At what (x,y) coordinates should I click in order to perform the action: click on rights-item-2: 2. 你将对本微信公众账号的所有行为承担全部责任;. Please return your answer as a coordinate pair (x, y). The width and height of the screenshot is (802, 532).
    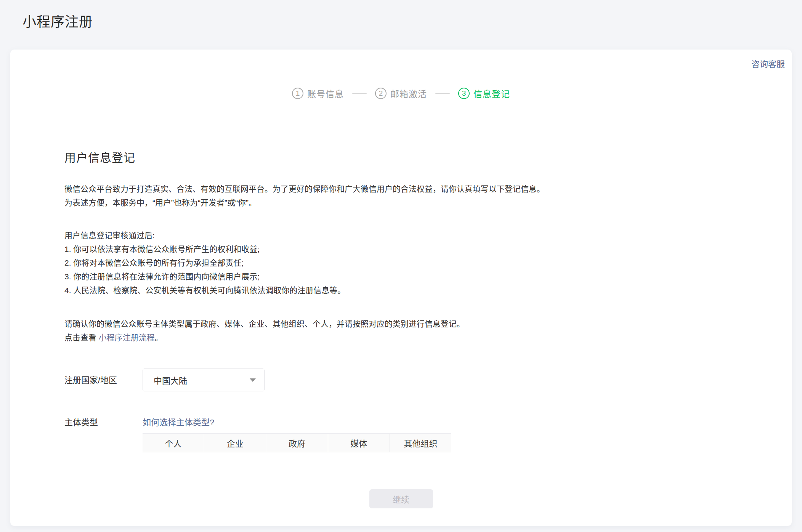
    Looking at the image, I should click on (401, 263).